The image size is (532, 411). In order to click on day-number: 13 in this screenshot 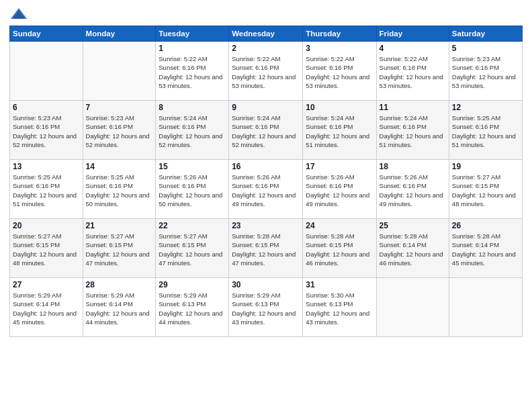, I will do `click(46, 167)`.